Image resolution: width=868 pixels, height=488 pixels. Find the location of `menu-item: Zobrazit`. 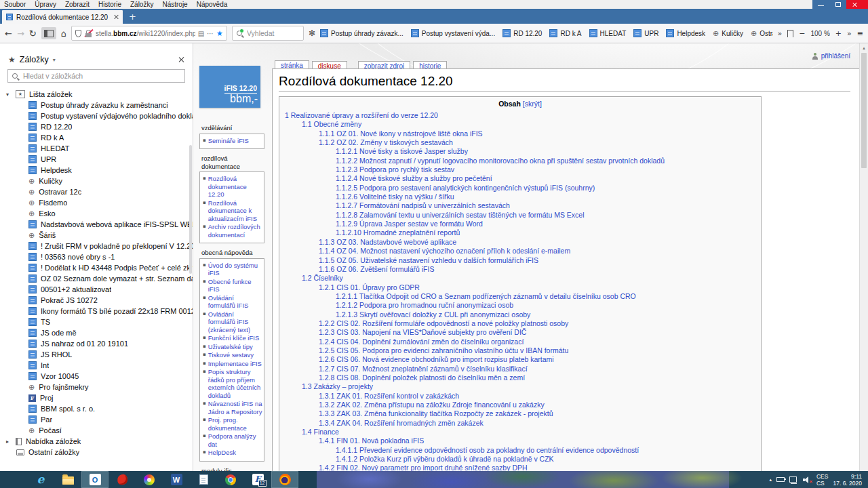

menu-item: Zobrazit is located at coordinates (77, 4).